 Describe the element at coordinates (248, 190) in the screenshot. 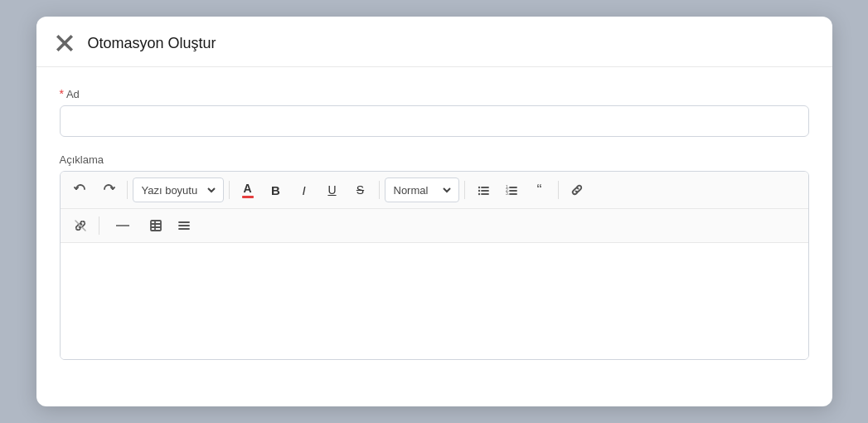

I see `text-color-icon: A` at that location.